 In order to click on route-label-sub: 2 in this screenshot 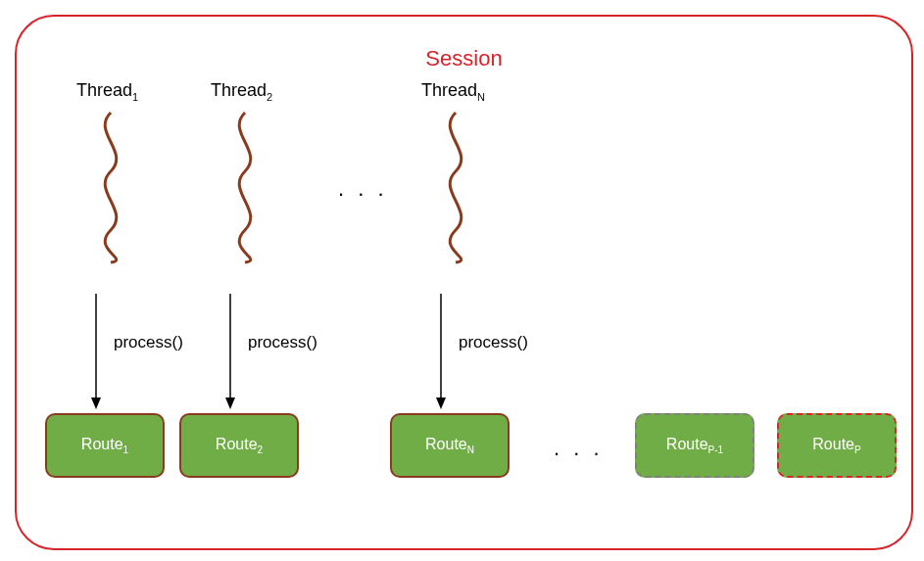, I will do `click(261, 450)`.